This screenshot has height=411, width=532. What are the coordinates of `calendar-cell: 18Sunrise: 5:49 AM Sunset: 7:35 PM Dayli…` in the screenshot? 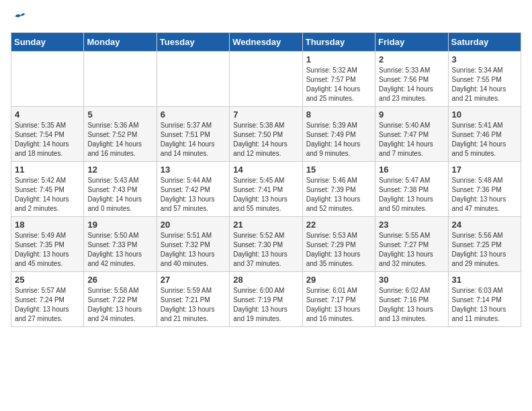 It's located at (48, 244).